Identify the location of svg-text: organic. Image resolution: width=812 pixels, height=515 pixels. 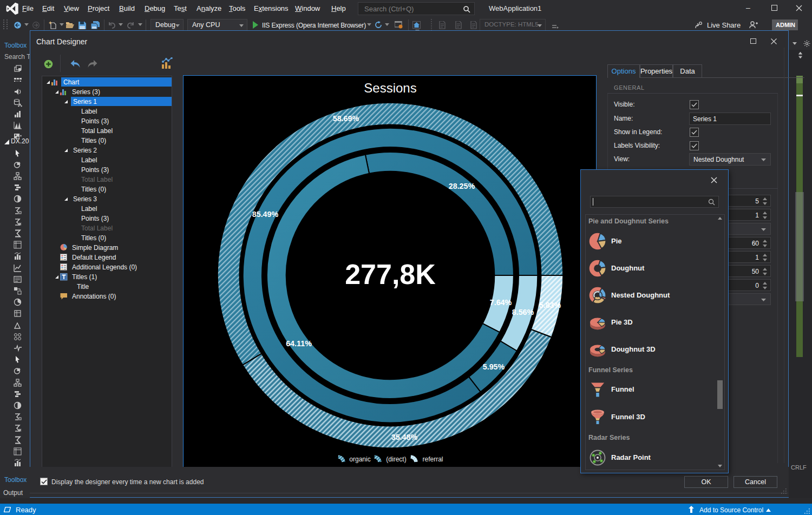
(359, 459).